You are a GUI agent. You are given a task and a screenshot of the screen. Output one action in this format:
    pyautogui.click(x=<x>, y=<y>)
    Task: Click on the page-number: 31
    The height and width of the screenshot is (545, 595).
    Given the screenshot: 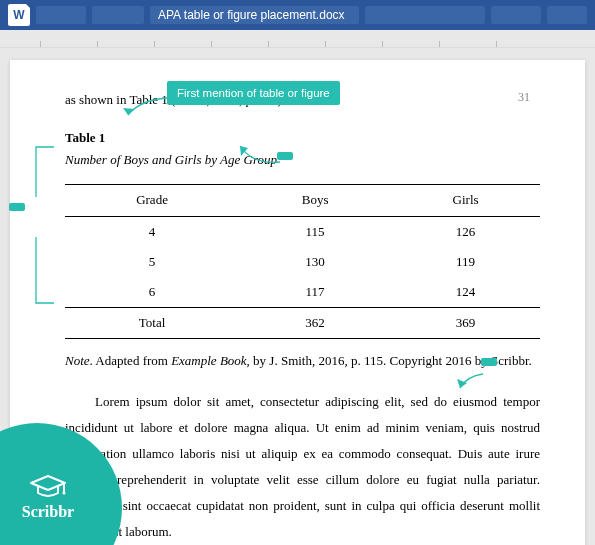 What is the action you would take?
    pyautogui.click(x=524, y=98)
    